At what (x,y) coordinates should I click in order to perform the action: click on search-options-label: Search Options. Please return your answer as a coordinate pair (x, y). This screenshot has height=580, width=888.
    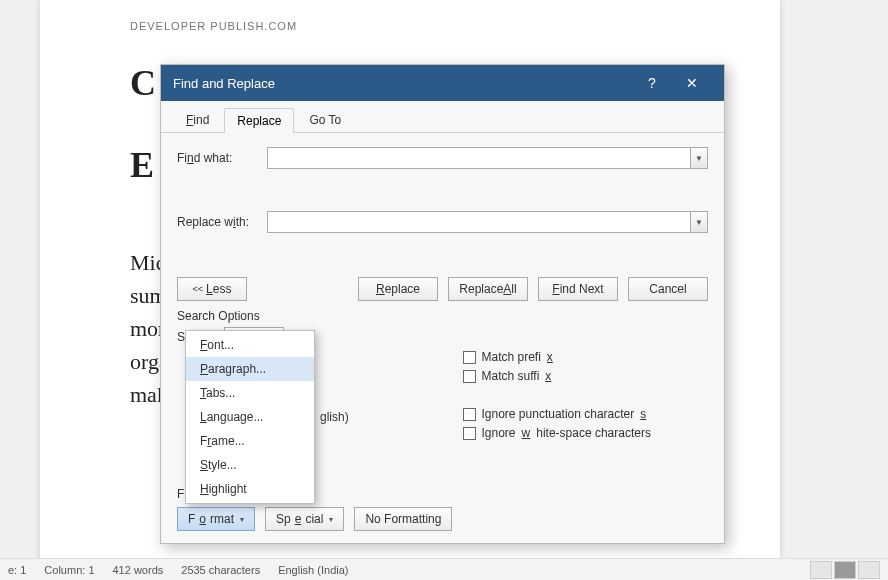
    Looking at the image, I should click on (442, 314).